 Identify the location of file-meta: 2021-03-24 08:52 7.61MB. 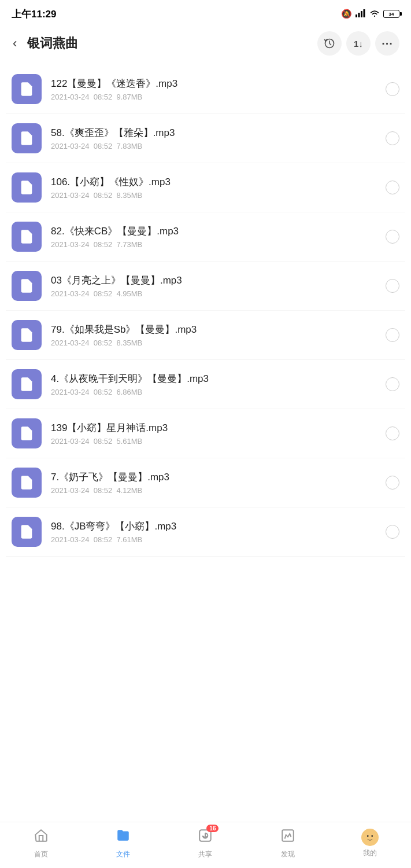
(214, 539).